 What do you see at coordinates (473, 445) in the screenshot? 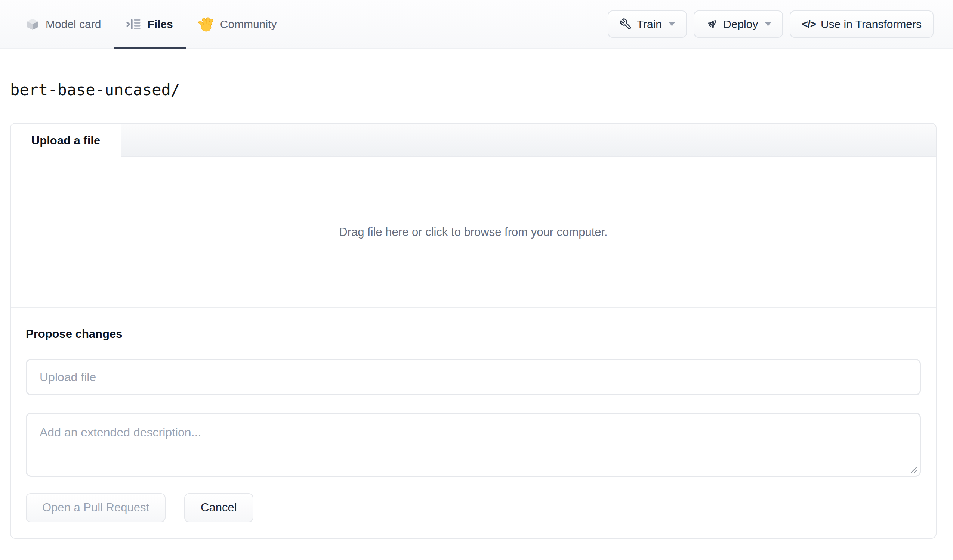
I see `description-textarea` at bounding box center [473, 445].